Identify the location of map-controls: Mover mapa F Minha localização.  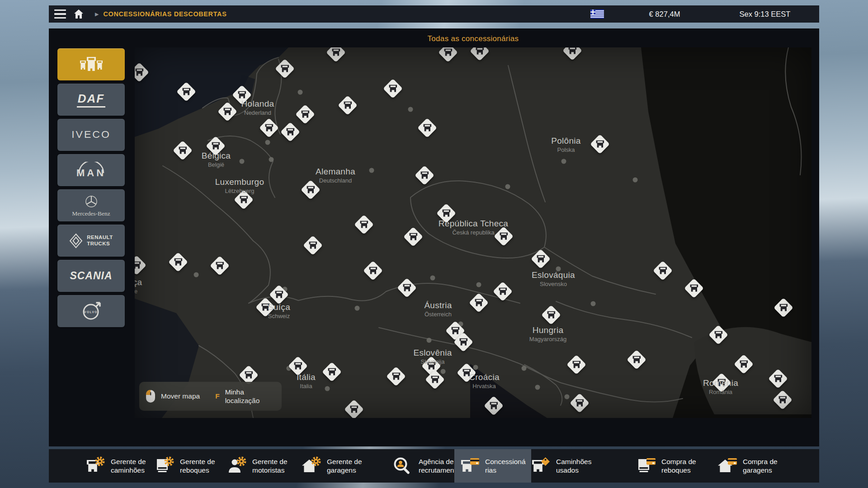
(211, 396).